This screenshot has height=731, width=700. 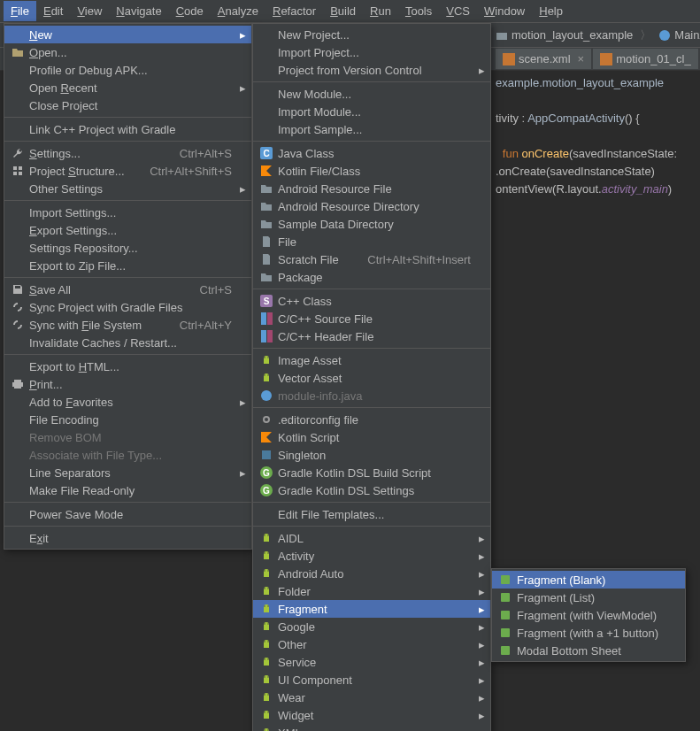 I want to click on fragment-menu-item-fragment-with-viewmodel: Fragment (with ViewModel), so click(x=588, y=615).